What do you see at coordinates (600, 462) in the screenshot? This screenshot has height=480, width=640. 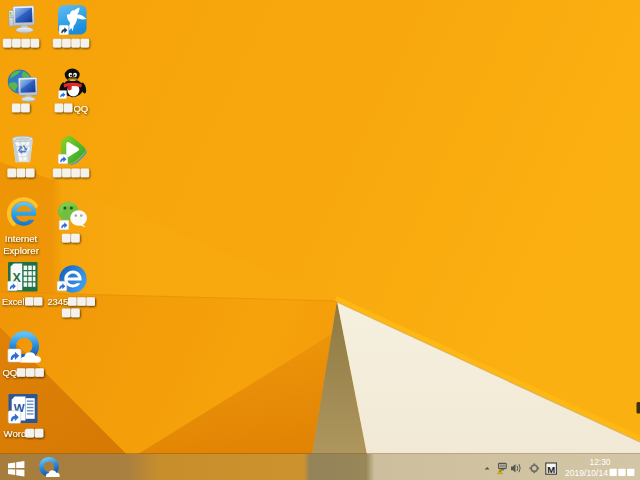 I see `svg-text: 12:30` at bounding box center [600, 462].